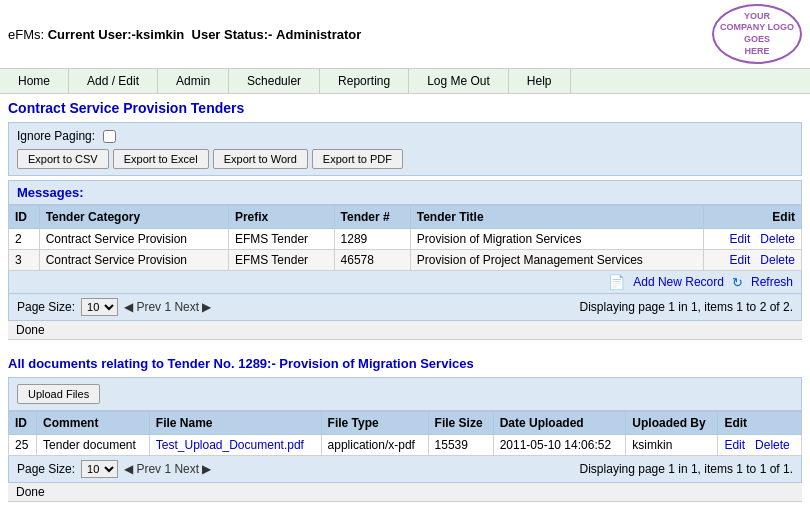 This screenshot has width=810, height=509. What do you see at coordinates (405, 192) in the screenshot?
I see `messages-header: Messages:` at bounding box center [405, 192].